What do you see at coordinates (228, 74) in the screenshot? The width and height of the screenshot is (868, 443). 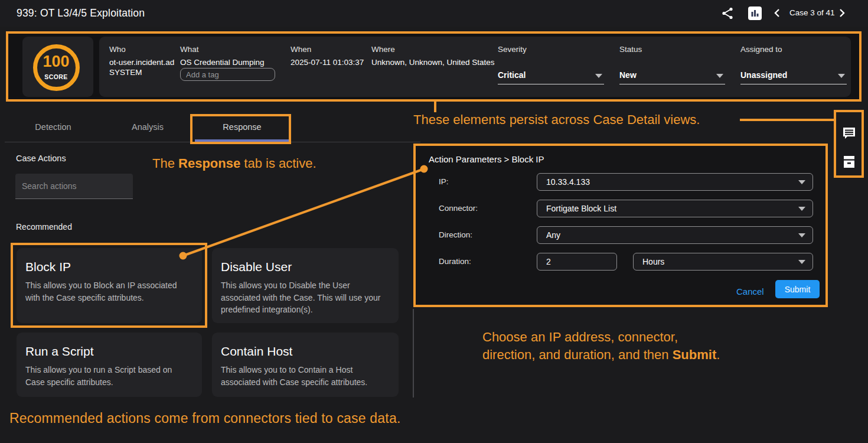 I see `add-tag-input` at bounding box center [228, 74].